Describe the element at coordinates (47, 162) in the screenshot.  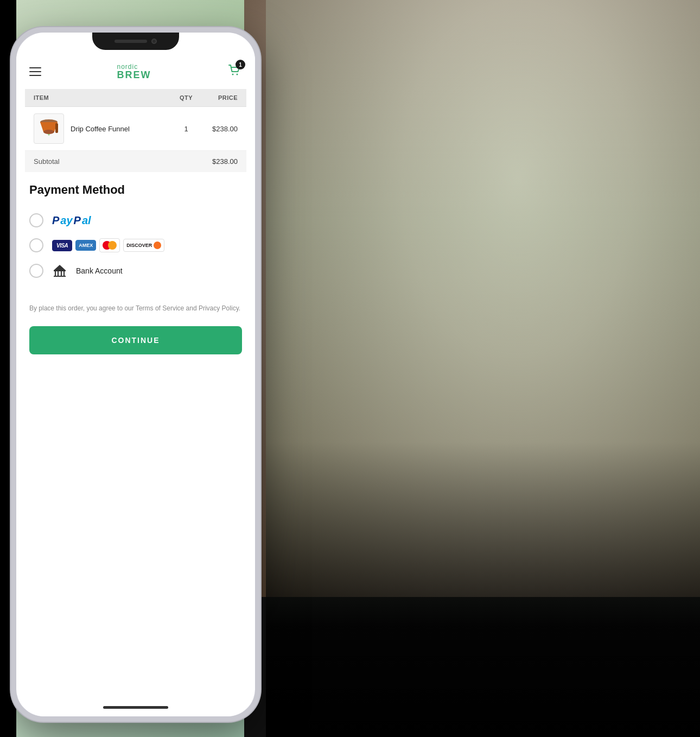
I see `subtotal-label: Subtotal` at that location.